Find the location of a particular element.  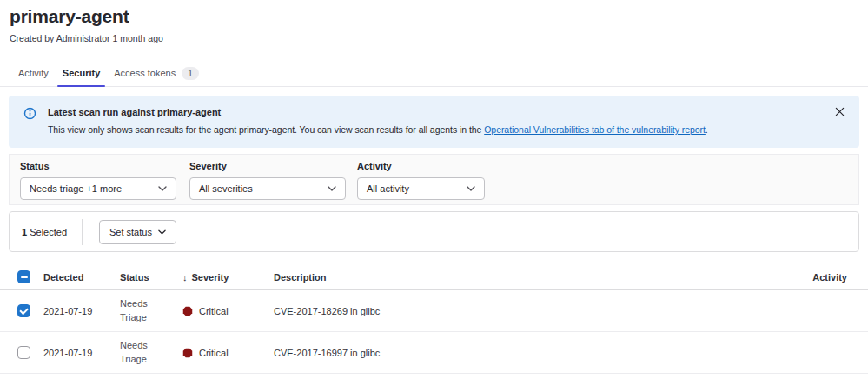

info-banner: Latest scan run against primary-agent Th… is located at coordinates (434, 122).